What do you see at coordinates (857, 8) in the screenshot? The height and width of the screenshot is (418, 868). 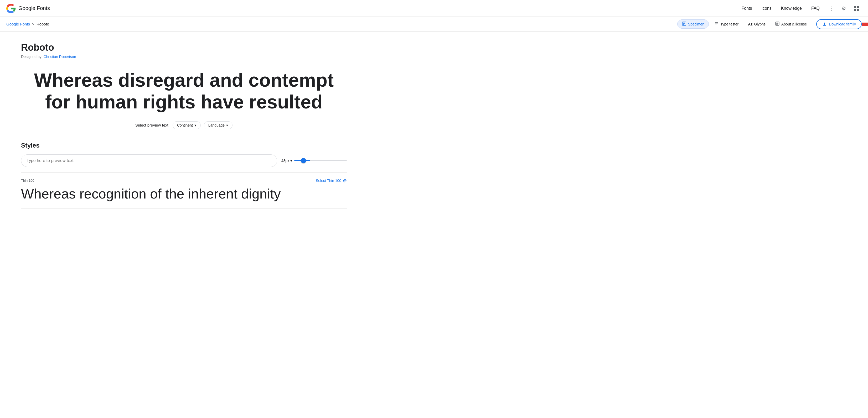 I see `grid-icon` at bounding box center [857, 8].